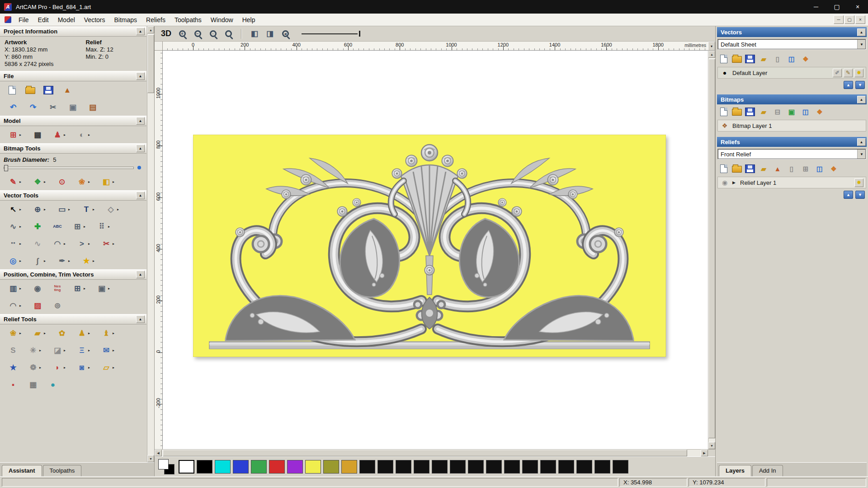 This screenshot has width=868, height=488. I want to click on mdi-close-button: ×, so click(860, 20).